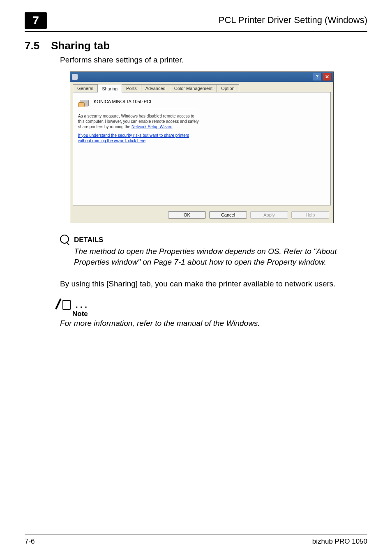  Describe the element at coordinates (84, 101) in the screenshot. I see `printer-share-icon` at that location.